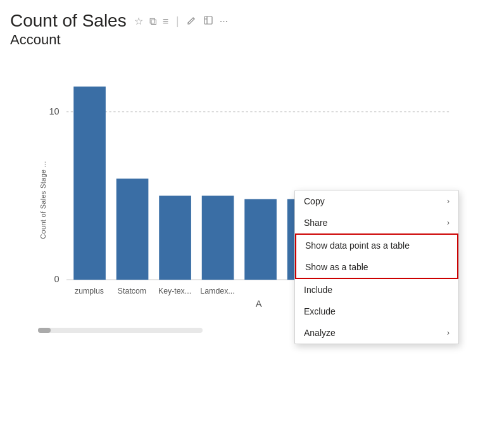 The image size is (478, 448). What do you see at coordinates (57, 279) in the screenshot?
I see `svg-text: 0` at bounding box center [57, 279].